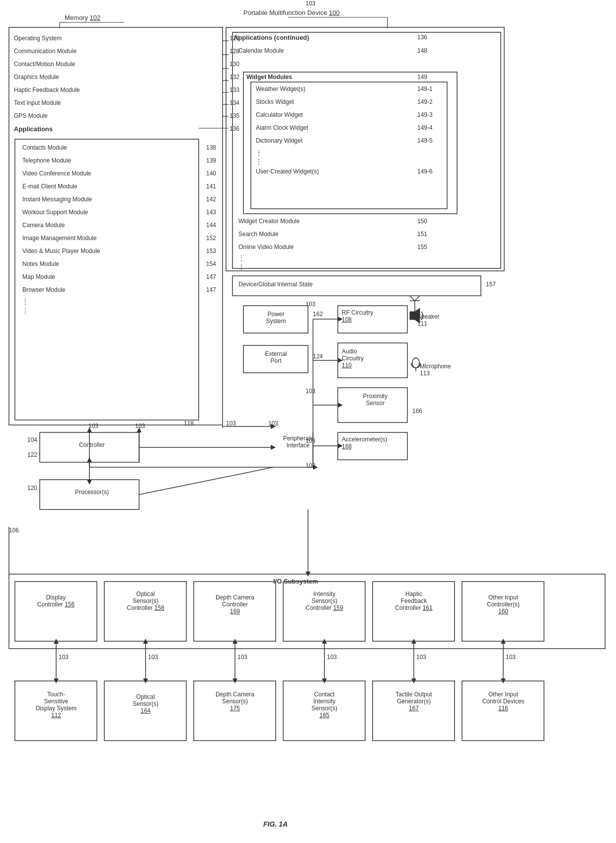 This screenshot has width=616, height=843. I want to click on ref-103-7: 103, so click(310, 3).